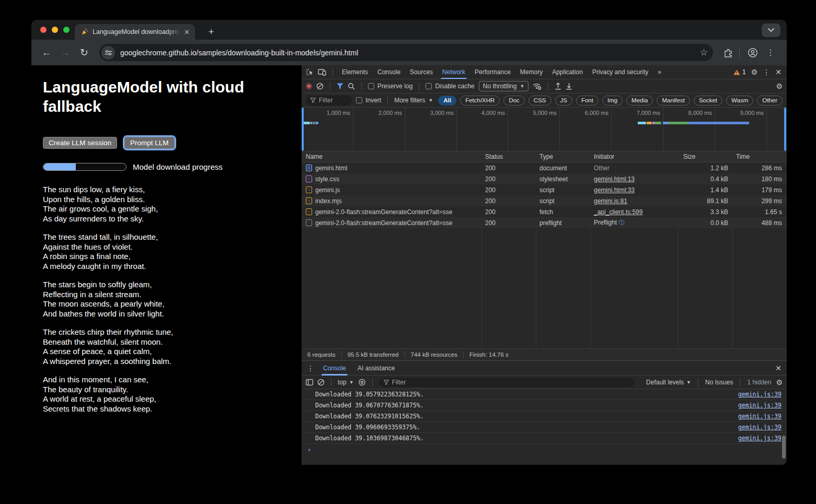 The width and height of the screenshot is (816, 504). I want to click on network-settings-gear-icon: ⚙, so click(779, 86).